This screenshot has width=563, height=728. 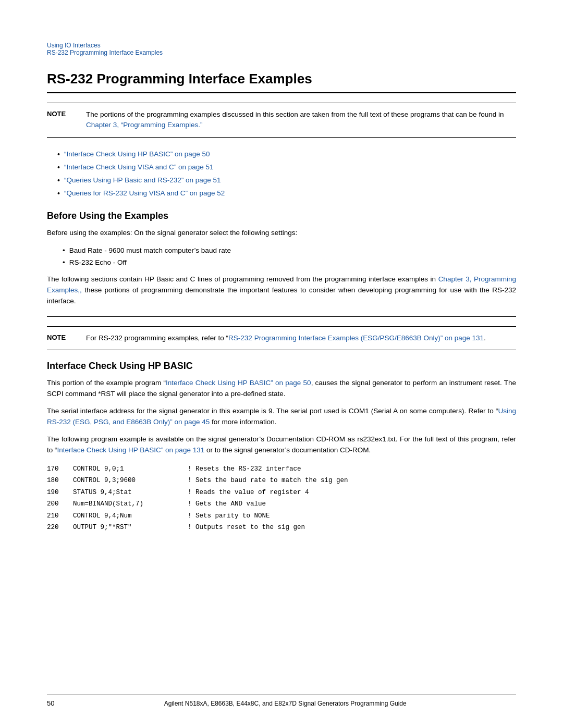 What do you see at coordinates (60, 527) in the screenshot?
I see `code-num-5: 220` at bounding box center [60, 527].